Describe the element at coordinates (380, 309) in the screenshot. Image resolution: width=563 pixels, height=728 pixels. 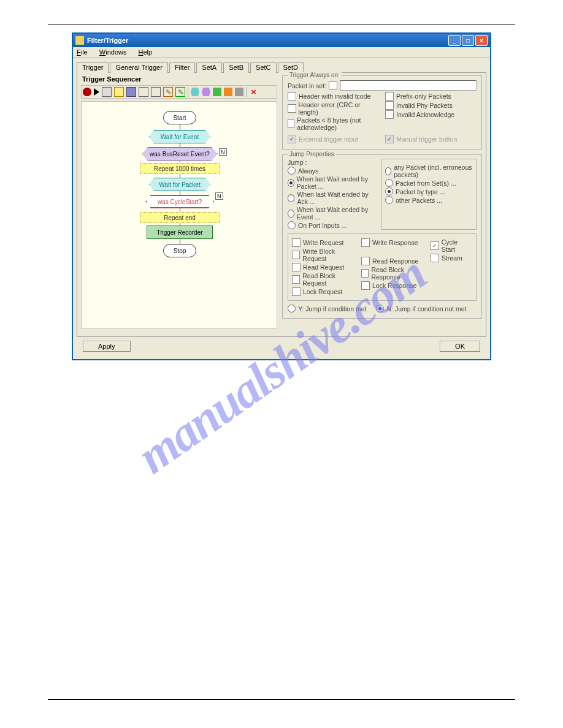
I see `n-radio` at that location.